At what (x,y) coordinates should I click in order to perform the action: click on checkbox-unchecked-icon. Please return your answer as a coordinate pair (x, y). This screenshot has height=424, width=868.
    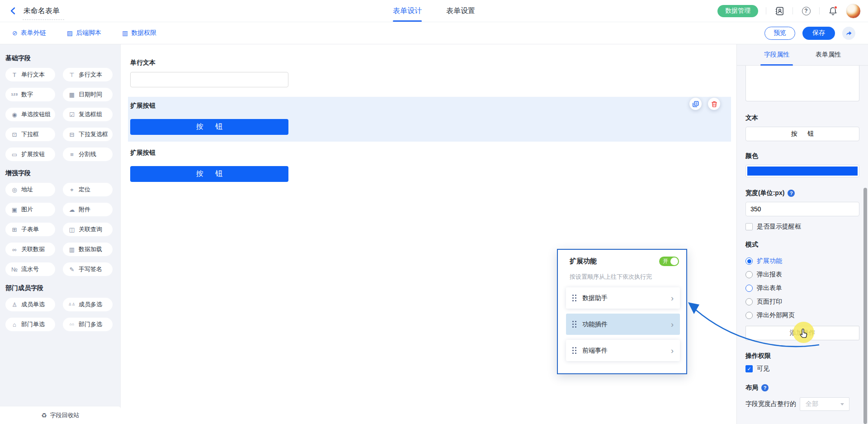
    Looking at the image, I should click on (749, 227).